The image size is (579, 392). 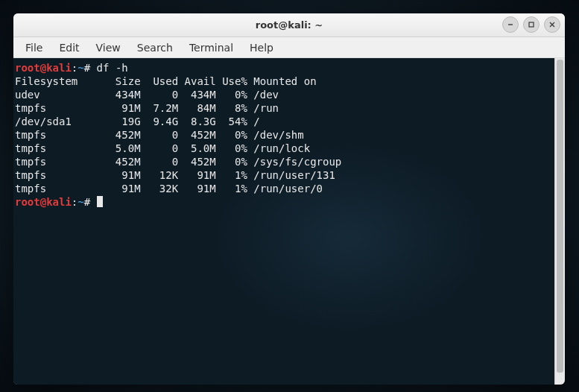 I want to click on output-row: udev 434M 0 434M 0% /dev, so click(x=147, y=95).